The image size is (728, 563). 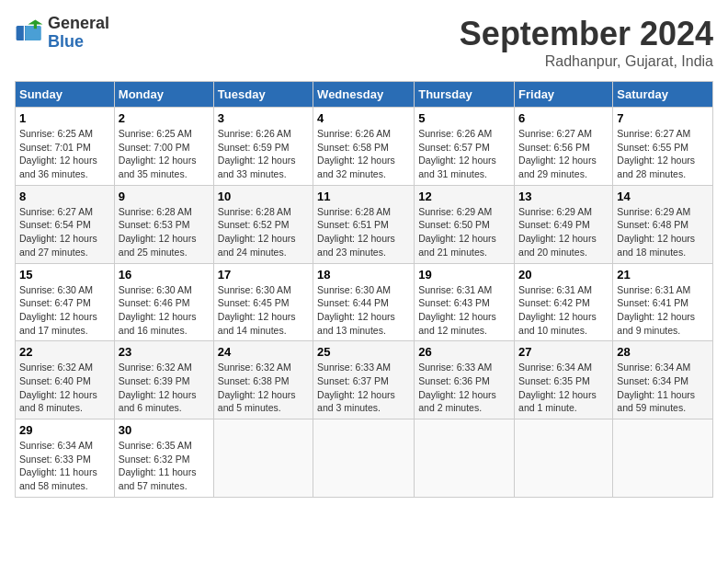 What do you see at coordinates (164, 302) in the screenshot?
I see `calendar-cell: 16Sunrise: 6:30 AMSunset: 6:46 PMDayligh…` at bounding box center [164, 302].